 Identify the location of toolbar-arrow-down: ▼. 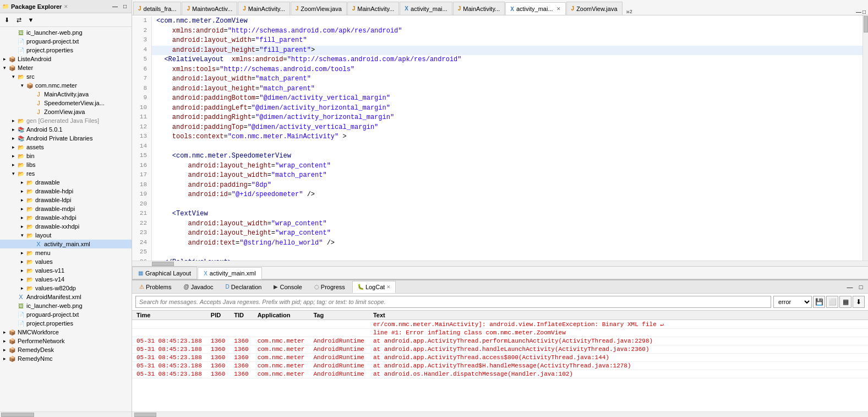
(31, 20).